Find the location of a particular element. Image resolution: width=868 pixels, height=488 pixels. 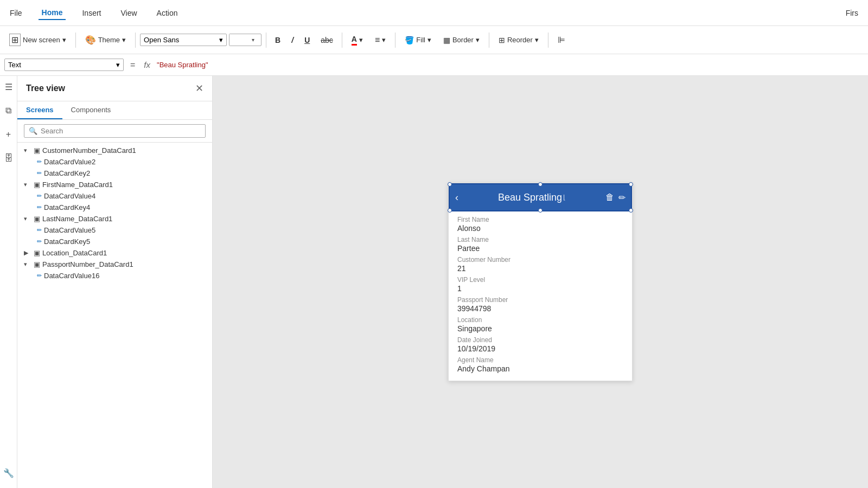

tree-item-datacardkey2: ✏ DataCardKey2 is located at coordinates (125, 174).